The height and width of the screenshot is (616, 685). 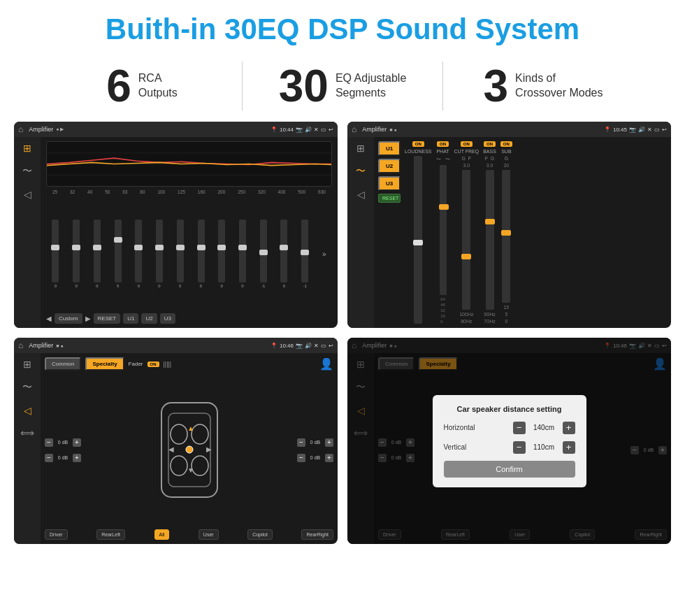 I want to click on fl-plus-btn: +, so click(x=77, y=443).